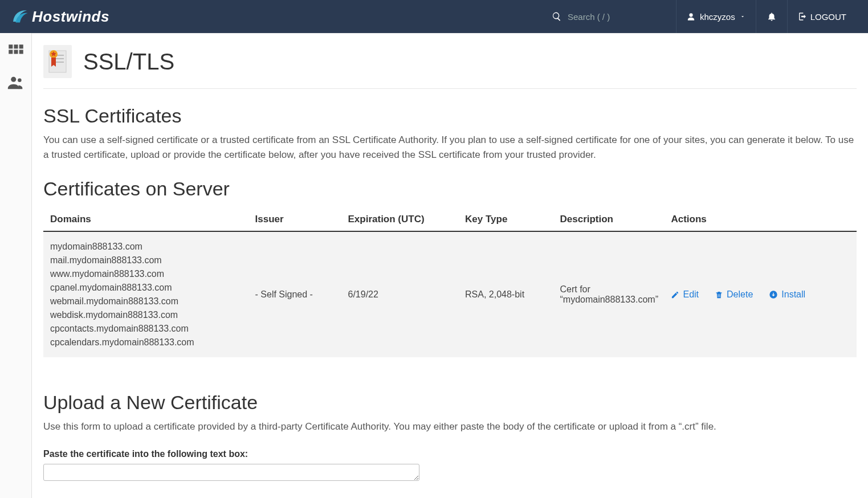 The height and width of the screenshot is (498, 868). Describe the element at coordinates (295, 294) in the screenshot. I see `cert-issuer-cell: - Self Signed -` at that location.